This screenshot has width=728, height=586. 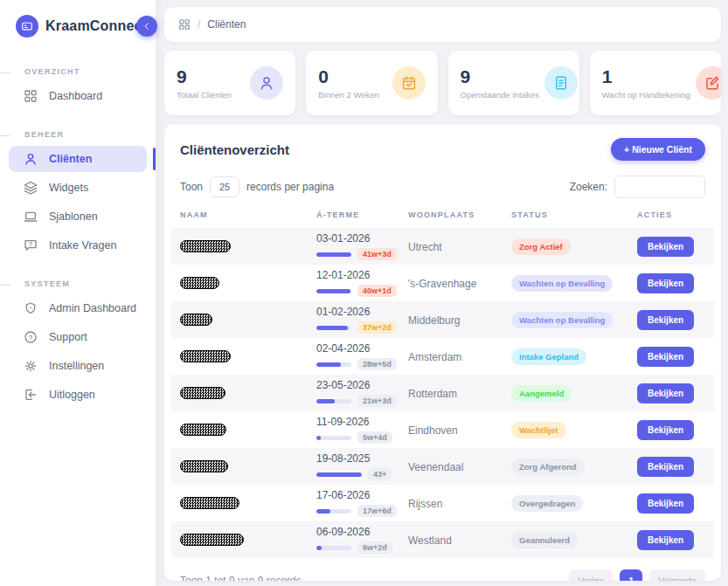 I want to click on city: Amsterdam, so click(x=435, y=357).